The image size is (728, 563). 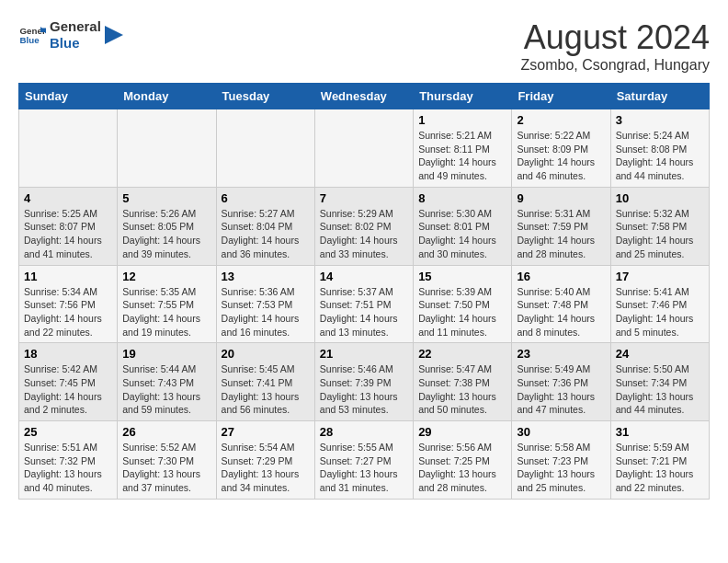 I want to click on week-row-3: 11Sunrise: 5:34 AM Sunset: 7:56 PM Dayli…, so click(x=364, y=304).